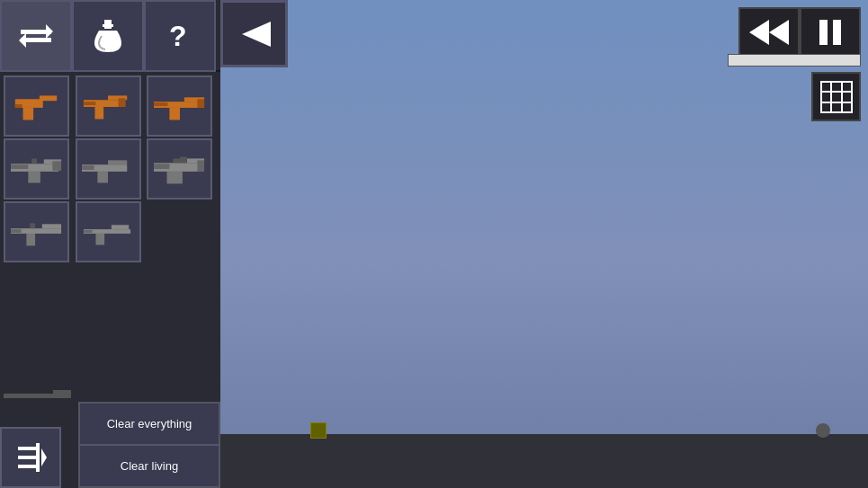 Image resolution: width=868 pixels, height=488 pixels. Describe the element at coordinates (31, 457) in the screenshot. I see `exit-button` at that location.